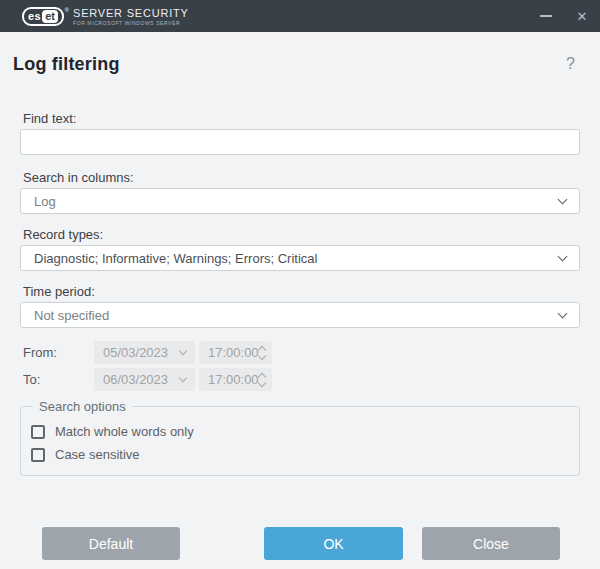  Describe the element at coordinates (72, 316) in the screenshot. I see `time-period-value: Not specified` at that location.